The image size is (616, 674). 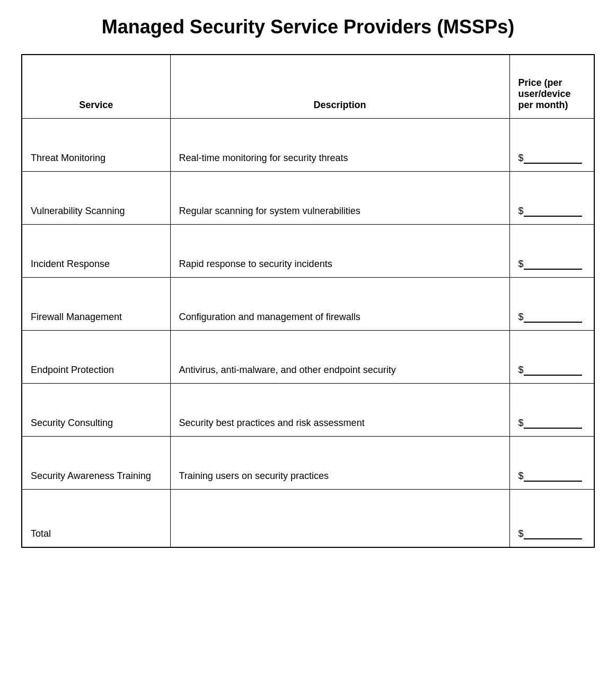 I want to click on cell-service: Vulnerability Scanning, so click(x=96, y=198).